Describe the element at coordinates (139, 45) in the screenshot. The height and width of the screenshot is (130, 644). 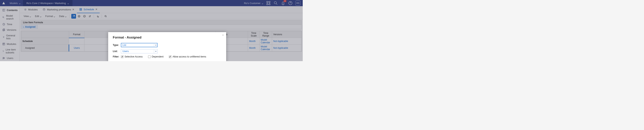
I see `type-select: List` at that location.